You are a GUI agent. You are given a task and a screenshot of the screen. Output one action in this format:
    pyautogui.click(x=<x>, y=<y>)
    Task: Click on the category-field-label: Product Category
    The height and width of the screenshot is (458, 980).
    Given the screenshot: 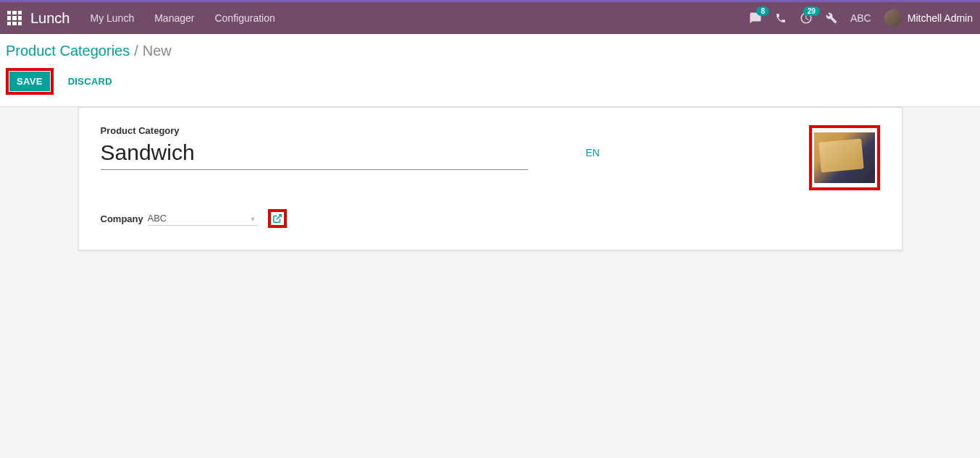 What is the action you would take?
    pyautogui.click(x=455, y=130)
    